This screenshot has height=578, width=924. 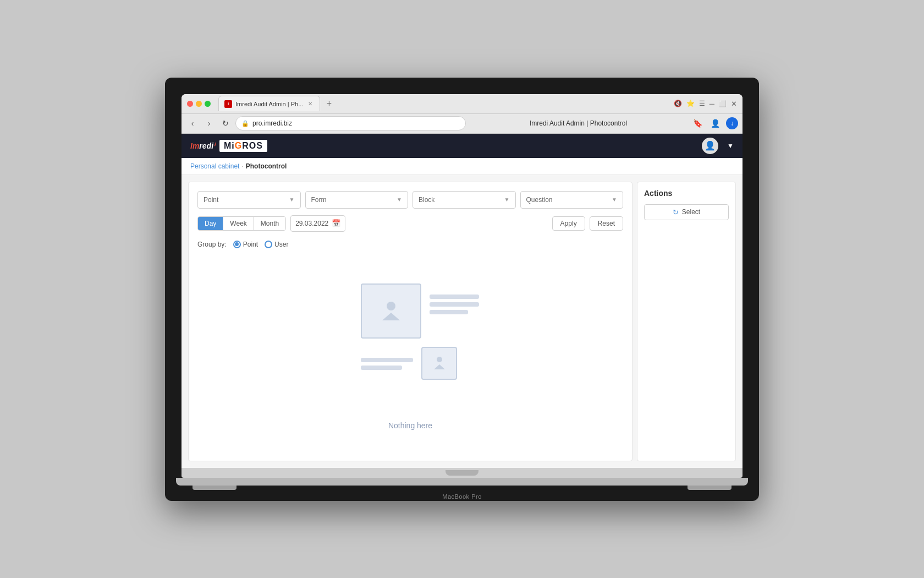 I want to click on macbook-notch, so click(x=462, y=473).